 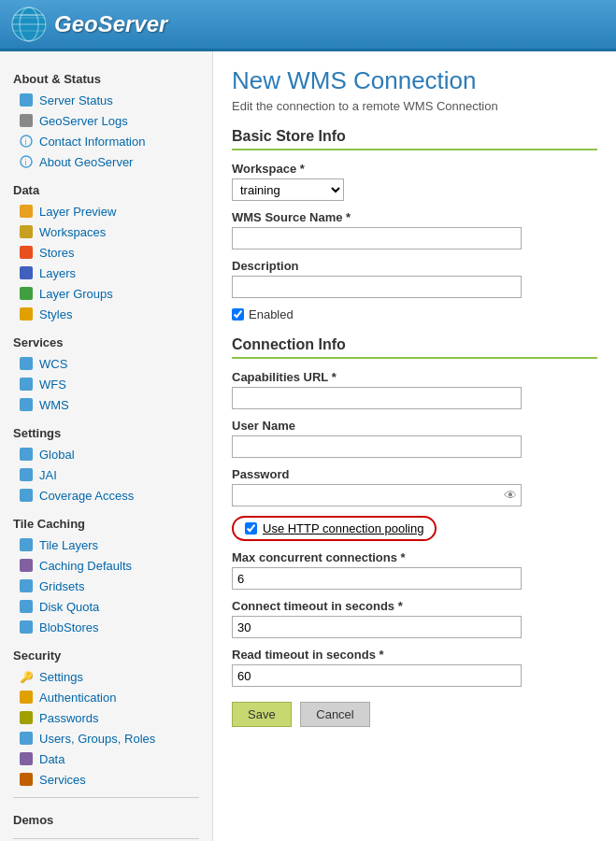 What do you see at coordinates (26, 141) in the screenshot?
I see `contact-icon: i` at bounding box center [26, 141].